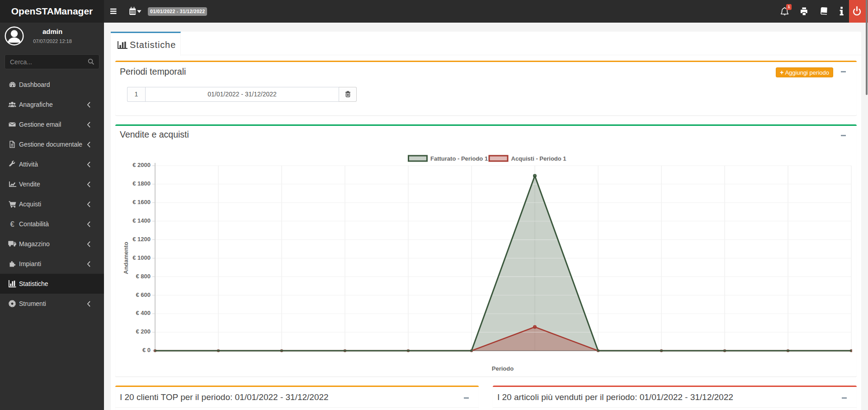  Describe the element at coordinates (143, 313) in the screenshot. I see `svg-text: € 400` at that location.